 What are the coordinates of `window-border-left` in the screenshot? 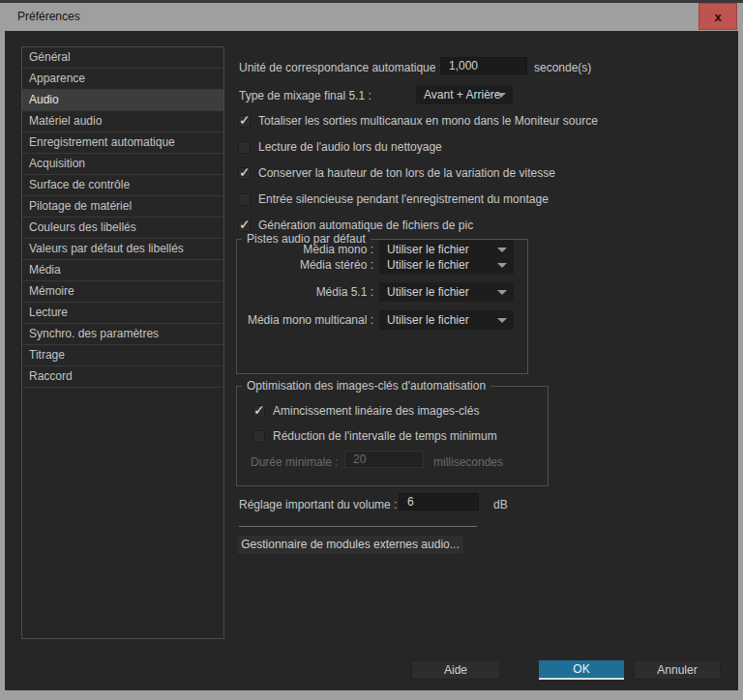 It's located at (2, 361).